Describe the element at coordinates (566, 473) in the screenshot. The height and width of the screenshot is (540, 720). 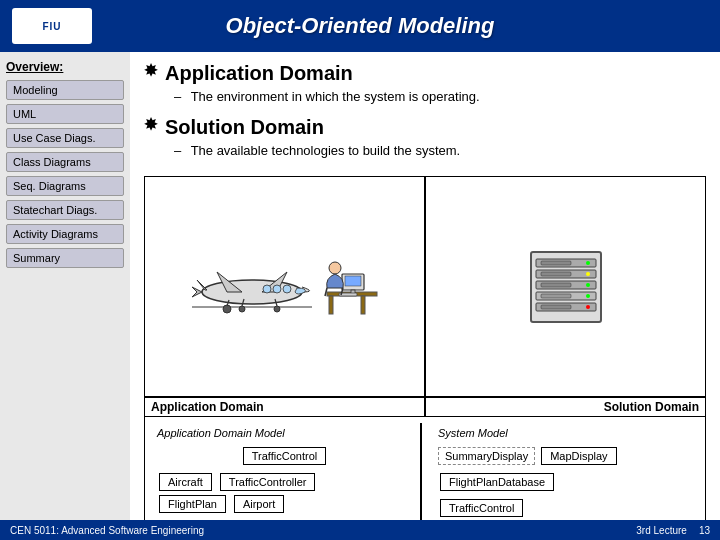
I see `system-model: System Model SummaryDisplay MapDisplay F…` at that location.